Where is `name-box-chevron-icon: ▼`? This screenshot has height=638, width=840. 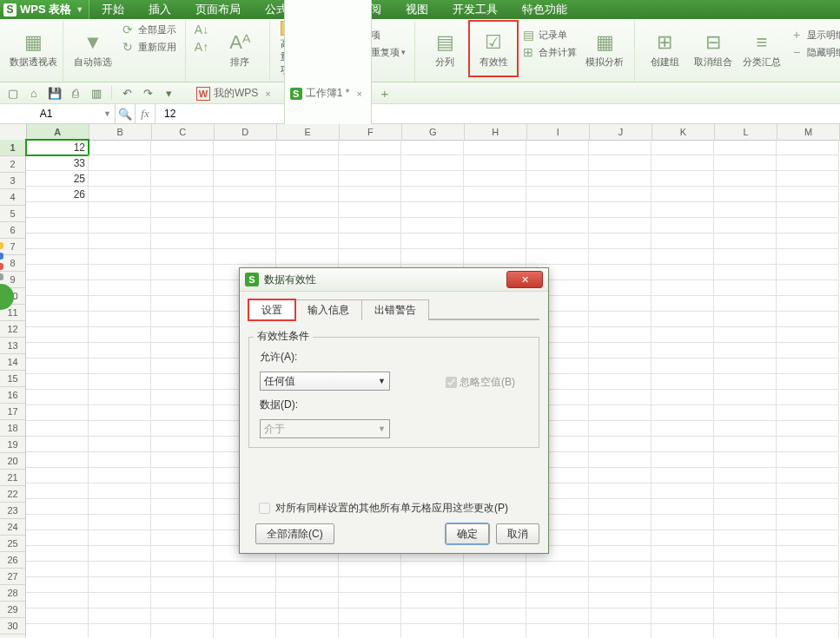
name-box-chevron-icon: ▼ is located at coordinates (108, 114).